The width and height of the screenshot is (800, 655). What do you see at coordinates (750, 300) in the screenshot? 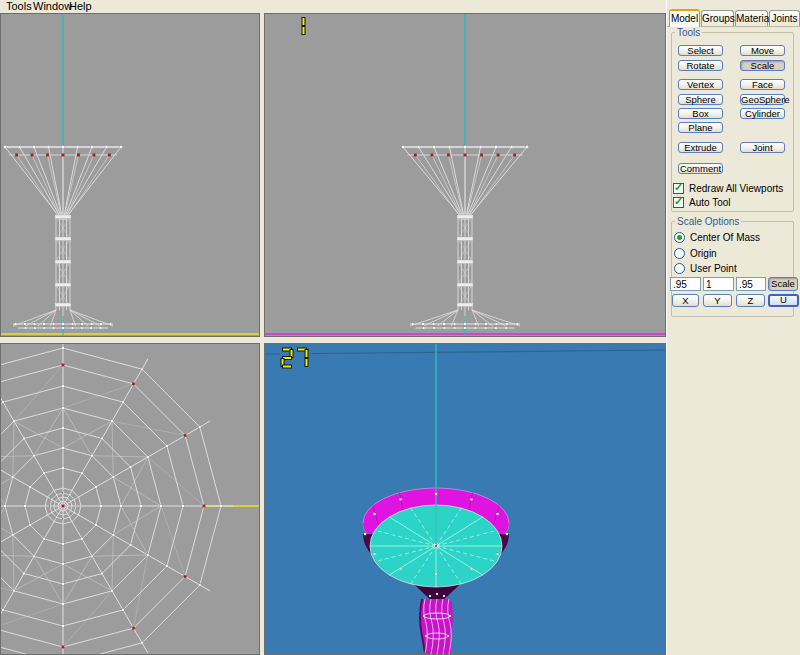
I see `axis-z-button: Z` at bounding box center [750, 300].